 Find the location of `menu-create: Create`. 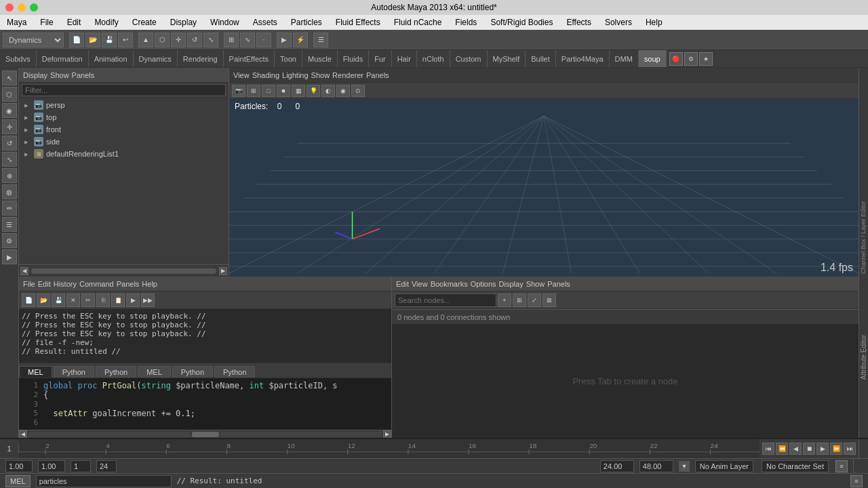

menu-create: Create is located at coordinates (144, 22).